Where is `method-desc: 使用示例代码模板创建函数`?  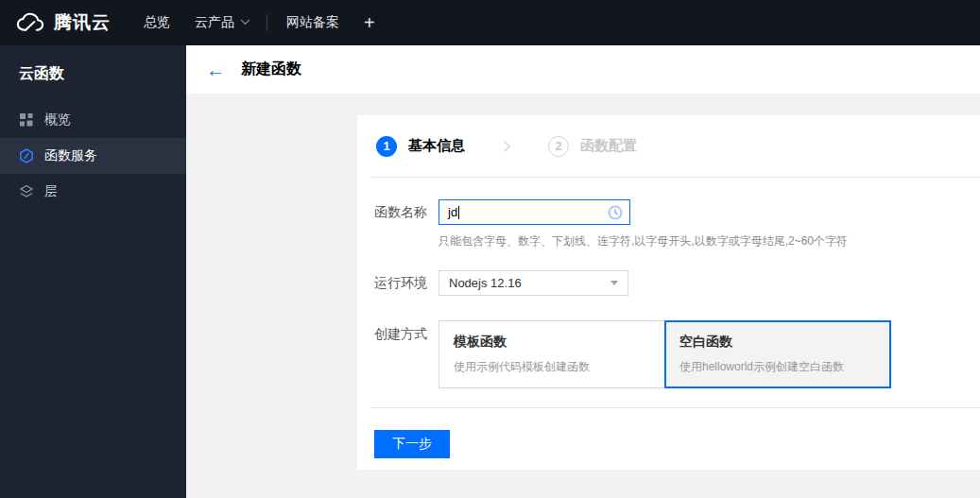
method-desc: 使用示例代码模板创建函数 is located at coordinates (552, 367).